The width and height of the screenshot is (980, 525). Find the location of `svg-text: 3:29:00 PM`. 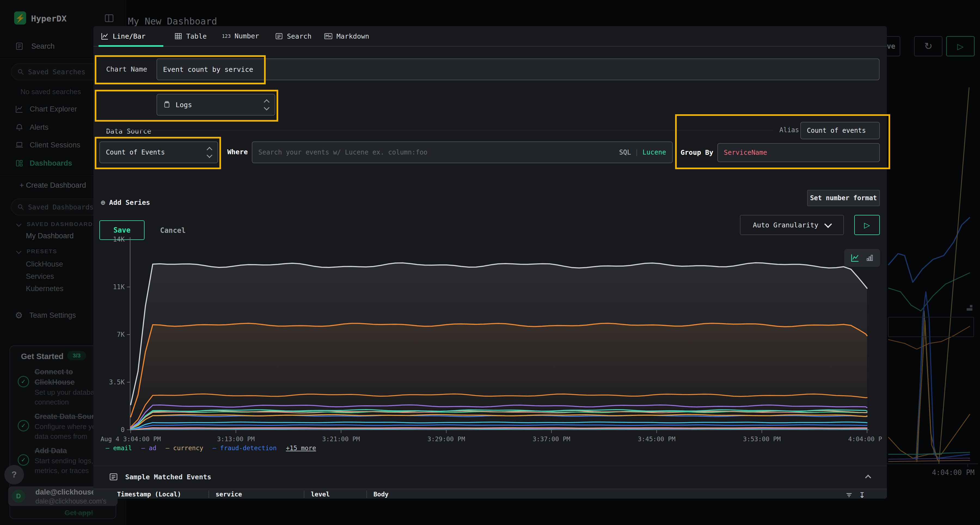

svg-text: 3:29:00 PM is located at coordinates (446, 439).